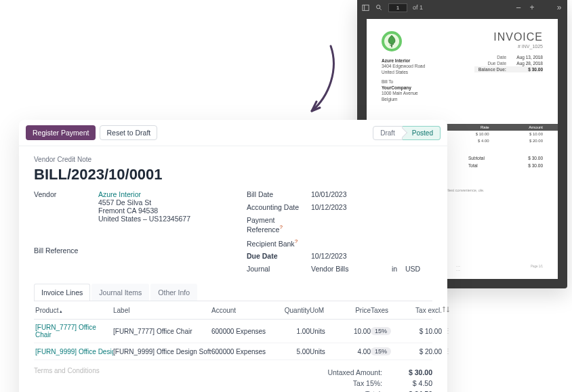 The image size is (572, 392). I want to click on vendor-link: Azure Interior, so click(119, 194).